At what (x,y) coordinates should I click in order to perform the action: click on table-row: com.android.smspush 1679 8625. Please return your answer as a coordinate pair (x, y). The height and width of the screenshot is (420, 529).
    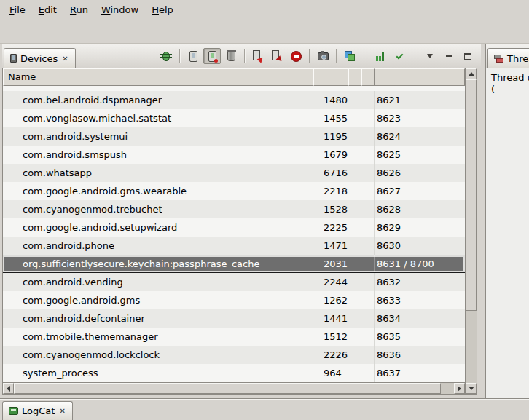
    Looking at the image, I should click on (234, 154).